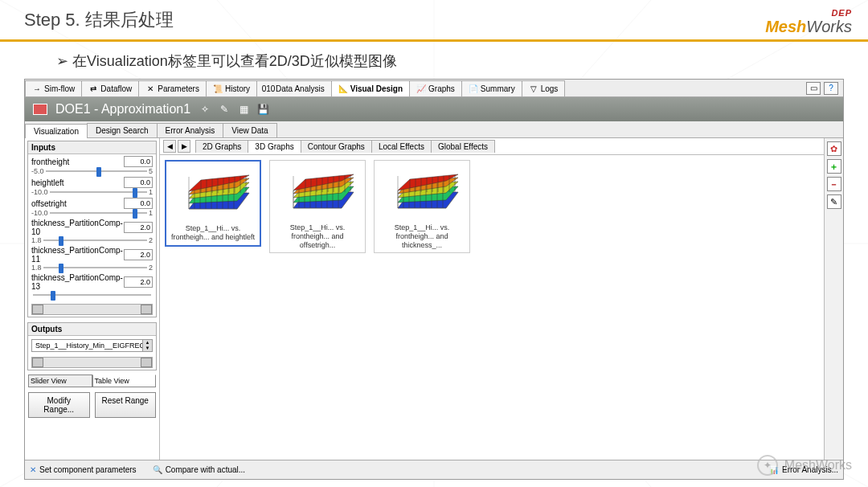  What do you see at coordinates (434, 65) in the screenshot?
I see `bullet-text: 在Visualization标签里可以查看2D/3D近似模型图像` at bounding box center [434, 65].